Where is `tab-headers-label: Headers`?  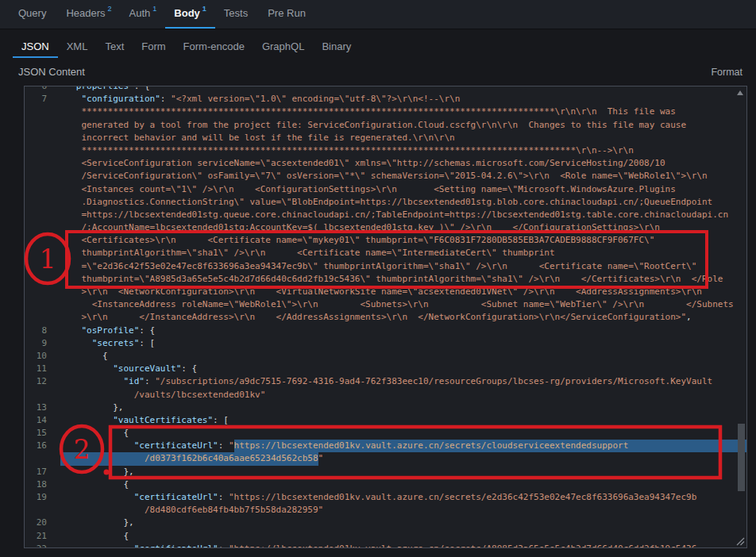 tab-headers-label: Headers is located at coordinates (86, 13).